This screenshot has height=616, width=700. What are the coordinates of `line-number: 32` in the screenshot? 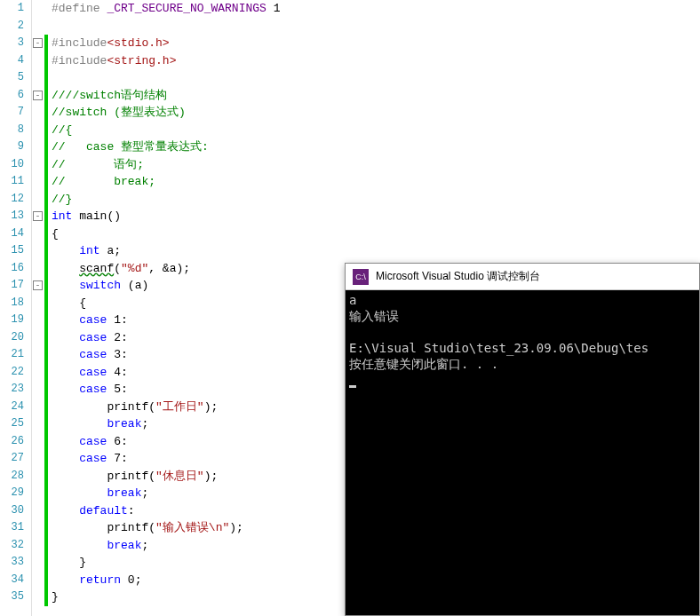 It's located at (12, 546).